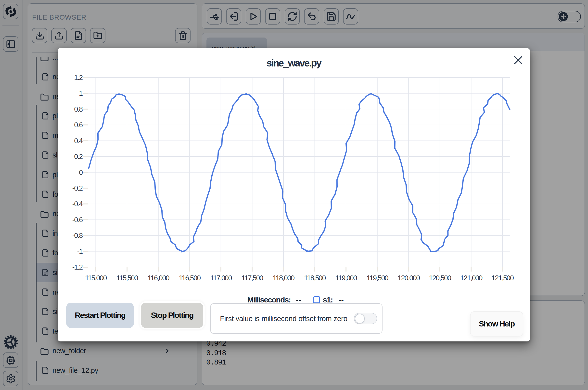  What do you see at coordinates (440, 278) in the screenshot?
I see `svg-text: 120,500` at bounding box center [440, 278].